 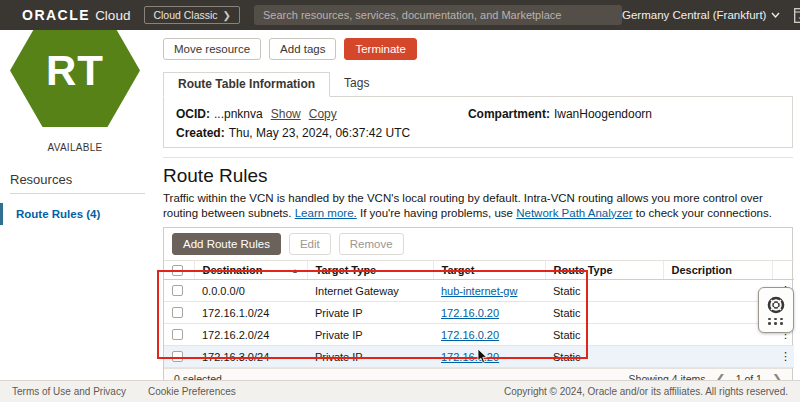 What do you see at coordinates (75, 70) in the screenshot?
I see `route-table-hexagon-icon: RT` at bounding box center [75, 70].